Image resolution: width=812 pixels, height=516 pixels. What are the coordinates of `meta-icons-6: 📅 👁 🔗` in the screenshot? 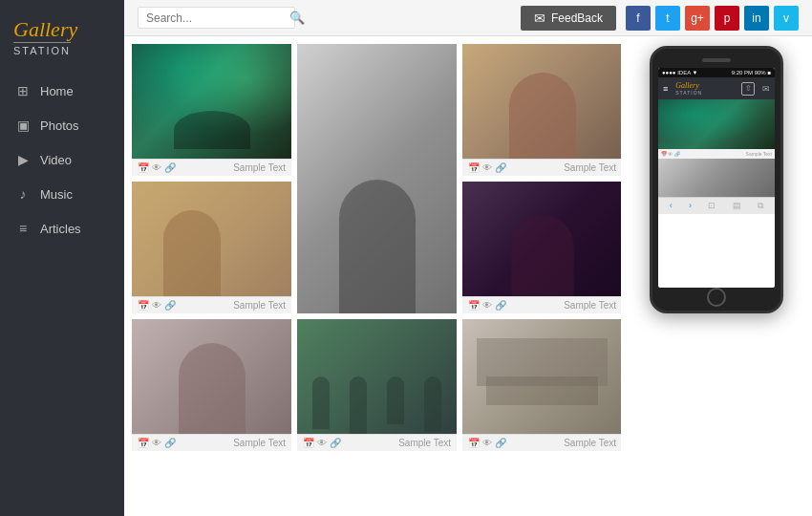 It's located at (487, 306).